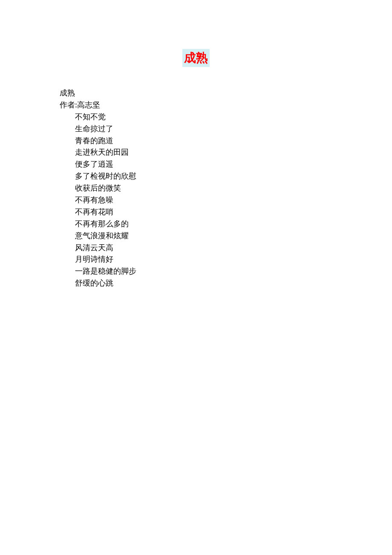  I want to click on poem-line: 不知不觉, so click(233, 117).